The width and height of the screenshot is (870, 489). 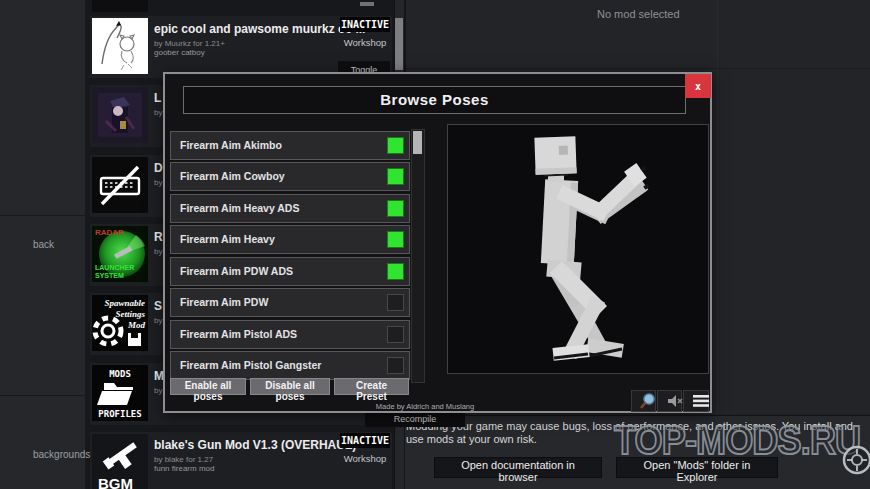 I want to click on spawnable-settings-thumbnail: Spawnable Settings Mod, so click(x=120, y=323).